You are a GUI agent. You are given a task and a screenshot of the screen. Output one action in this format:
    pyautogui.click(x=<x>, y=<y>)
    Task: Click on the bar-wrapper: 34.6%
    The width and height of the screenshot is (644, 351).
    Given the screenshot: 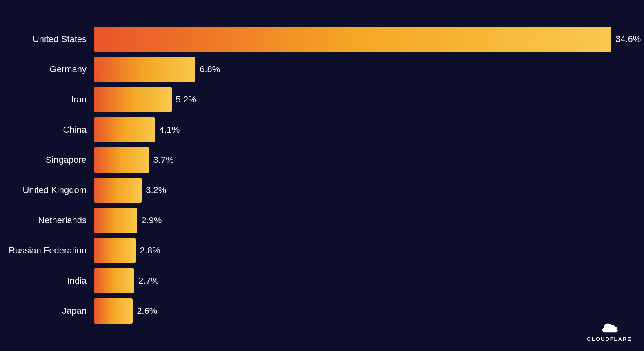 What is the action you would take?
    pyautogui.click(x=367, y=39)
    